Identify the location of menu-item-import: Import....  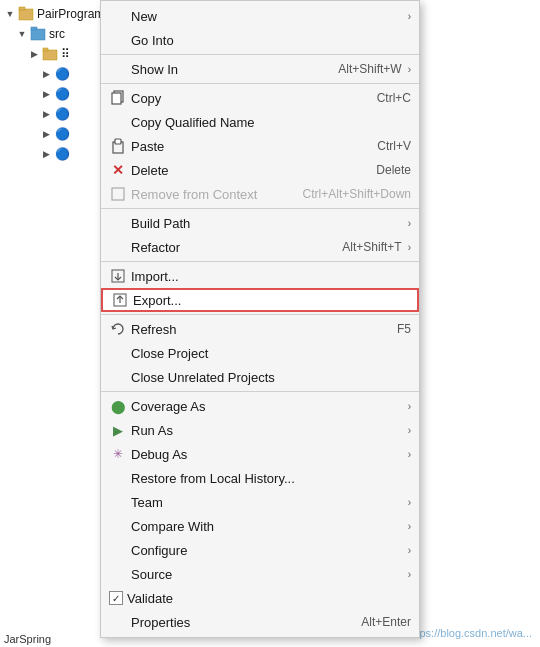
(260, 276).